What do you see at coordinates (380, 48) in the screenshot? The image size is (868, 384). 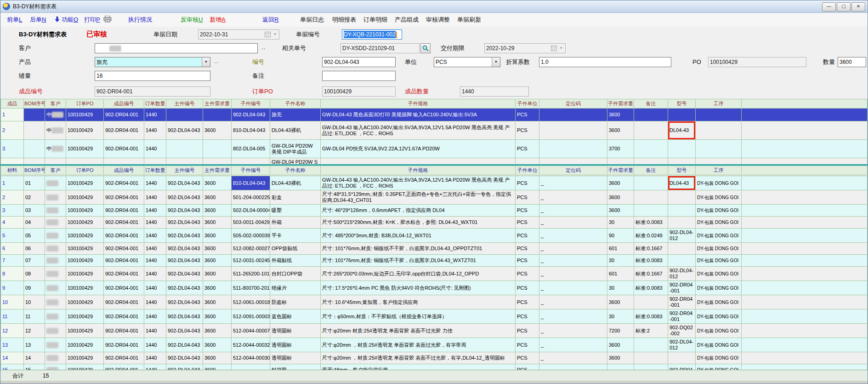 I see `related-no-field: DY-XSDD-221029-01` at bounding box center [380, 48].